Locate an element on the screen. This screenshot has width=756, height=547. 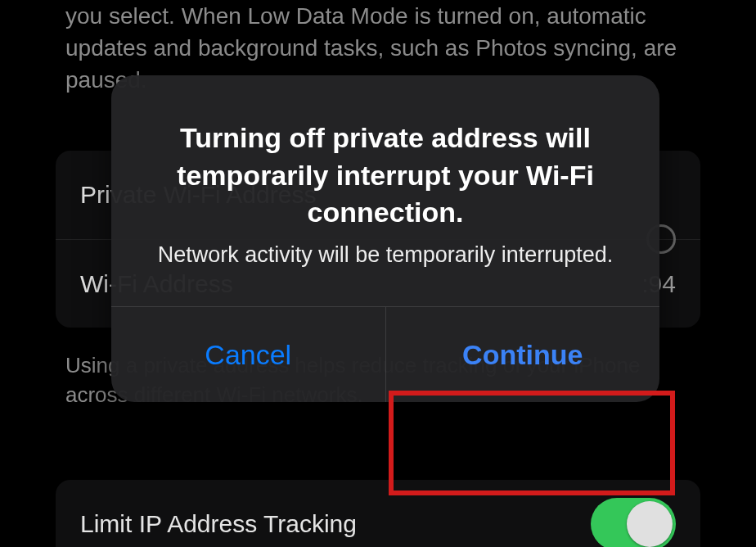
dialog-message: Network activity will be temporarily int… is located at coordinates (385, 255).